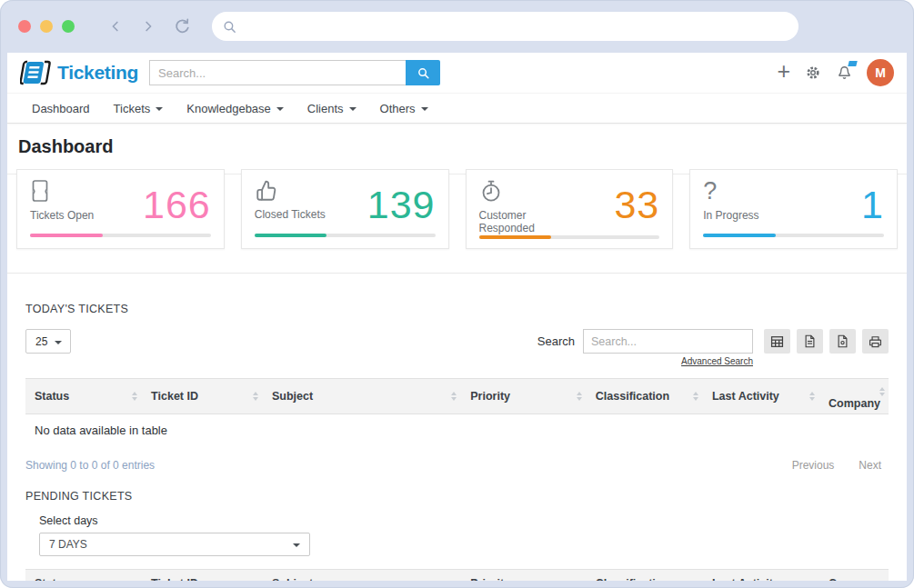 Image resolution: width=914 pixels, height=588 pixels. Describe the element at coordinates (36, 73) in the screenshot. I see `ticketing-logo-icon` at that location.